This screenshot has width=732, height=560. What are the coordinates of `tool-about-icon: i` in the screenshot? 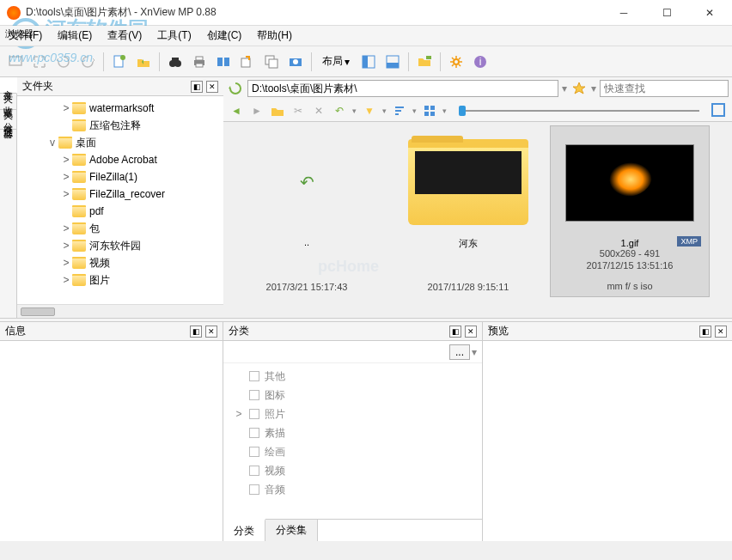 It's located at (480, 62).